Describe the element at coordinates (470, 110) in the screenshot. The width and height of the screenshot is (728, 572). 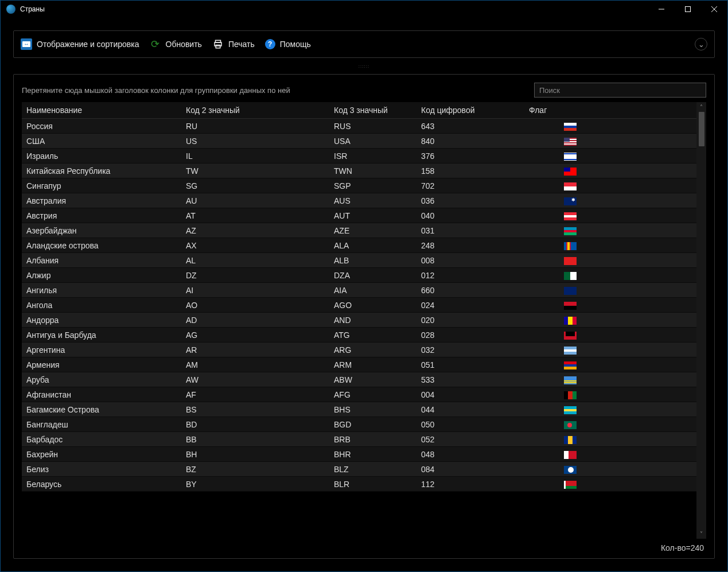
I see `col-header-codenum: Код цифровой` at that location.